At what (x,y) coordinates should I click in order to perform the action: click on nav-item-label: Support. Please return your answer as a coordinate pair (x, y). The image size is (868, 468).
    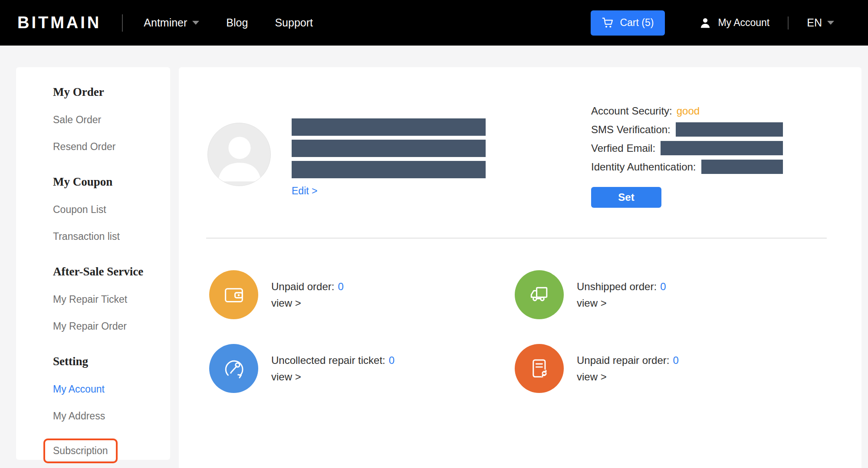
    Looking at the image, I should click on (294, 23).